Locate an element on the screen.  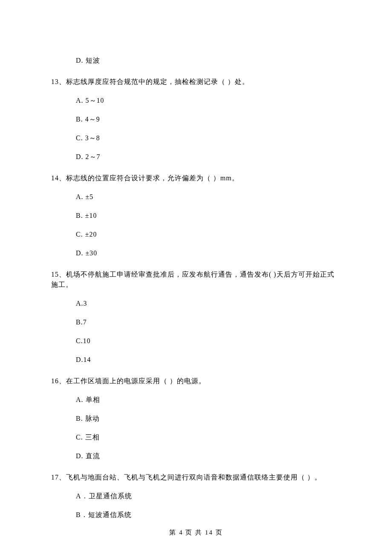
q12-option-d: D. 短波 is located at coordinates (196, 61).